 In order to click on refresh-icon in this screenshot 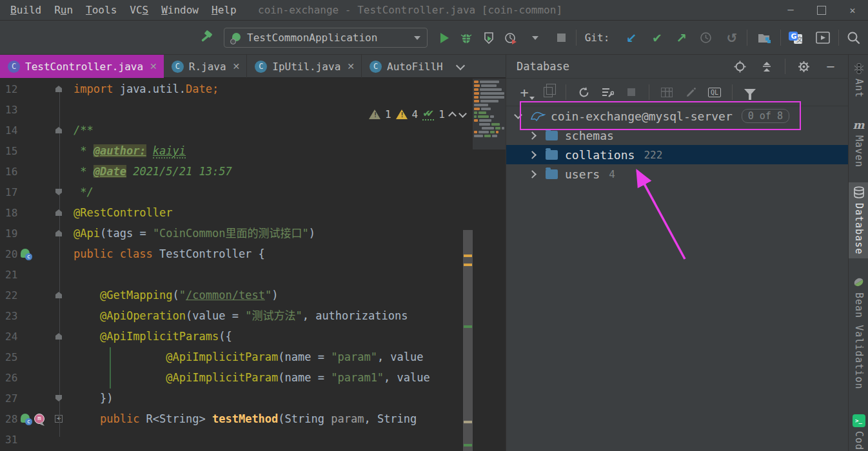, I will do `click(584, 92)`.